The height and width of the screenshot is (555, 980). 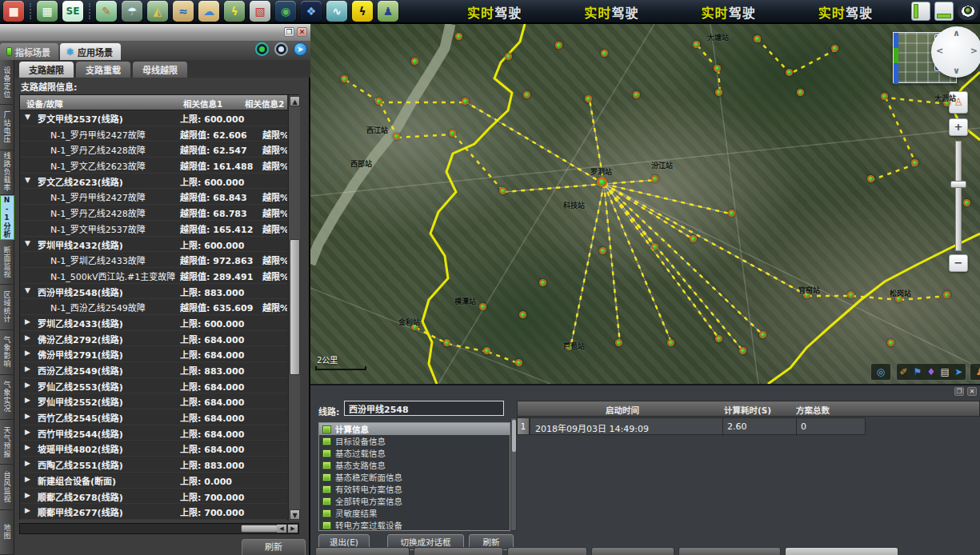 What do you see at coordinates (7, 397) in the screenshot?
I see `side-strip-item: 气象实况` at bounding box center [7, 397].